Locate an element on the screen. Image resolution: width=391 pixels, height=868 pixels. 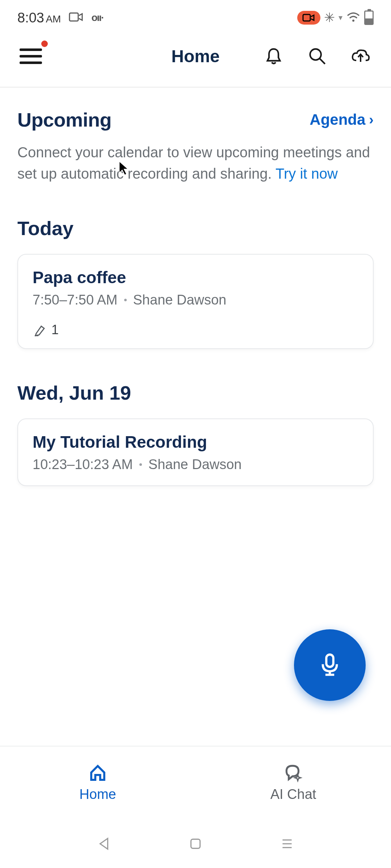
header-actions is located at coordinates (317, 56).